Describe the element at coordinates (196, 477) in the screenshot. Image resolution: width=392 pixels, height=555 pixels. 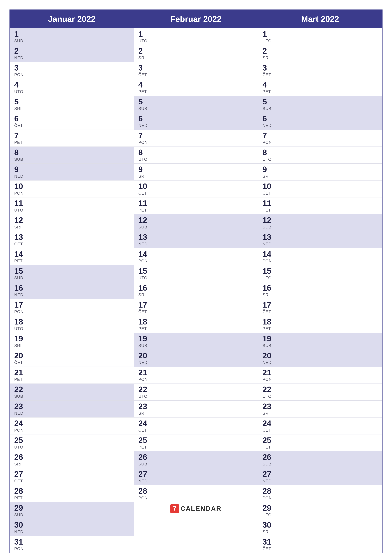
I see `day-row-col1-27: 27NED` at that location.